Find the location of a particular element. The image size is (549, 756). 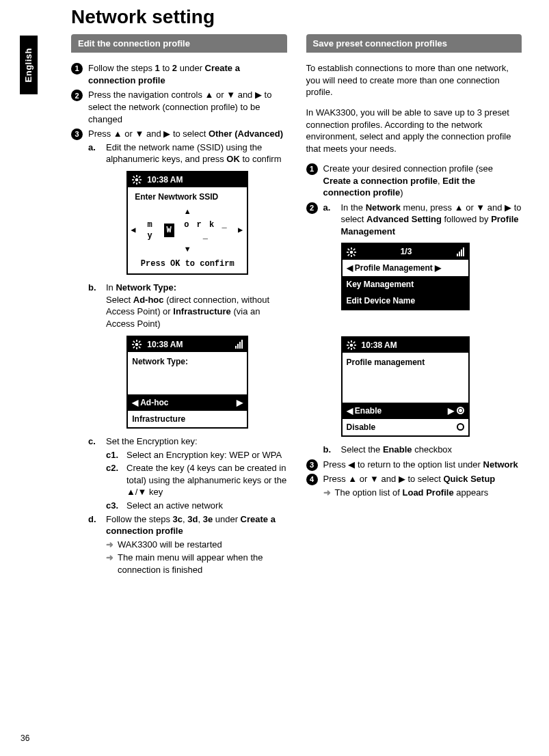

left-step-3b: b. In Network Type: Select Ad-hoc (direc… is located at coordinates (187, 306).